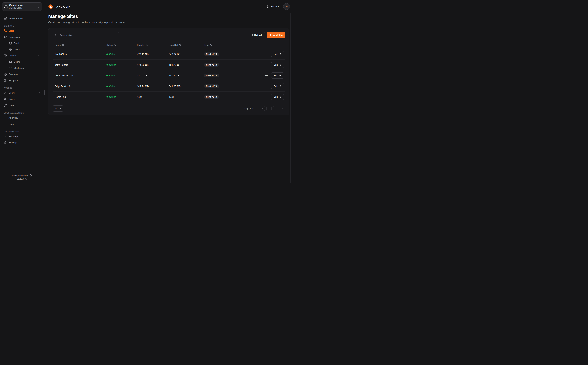 This screenshot has height=365, width=588. Describe the element at coordinates (22, 93) in the screenshot. I see `sidebar-item-users: Users` at that location.